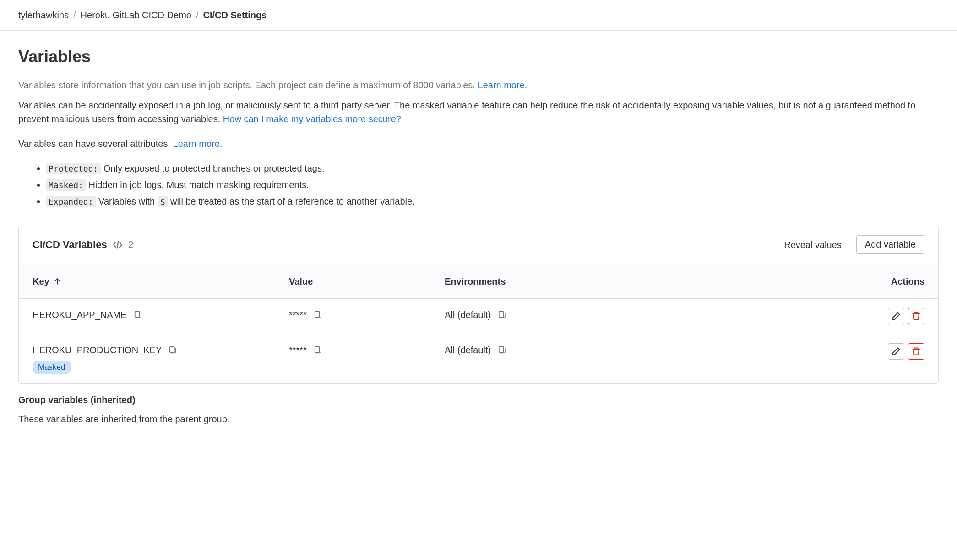 The image size is (957, 560). What do you see at coordinates (478, 317) in the screenshot?
I see `table-row: HEROKU_APP_NAME*****All (default)` at bounding box center [478, 317].